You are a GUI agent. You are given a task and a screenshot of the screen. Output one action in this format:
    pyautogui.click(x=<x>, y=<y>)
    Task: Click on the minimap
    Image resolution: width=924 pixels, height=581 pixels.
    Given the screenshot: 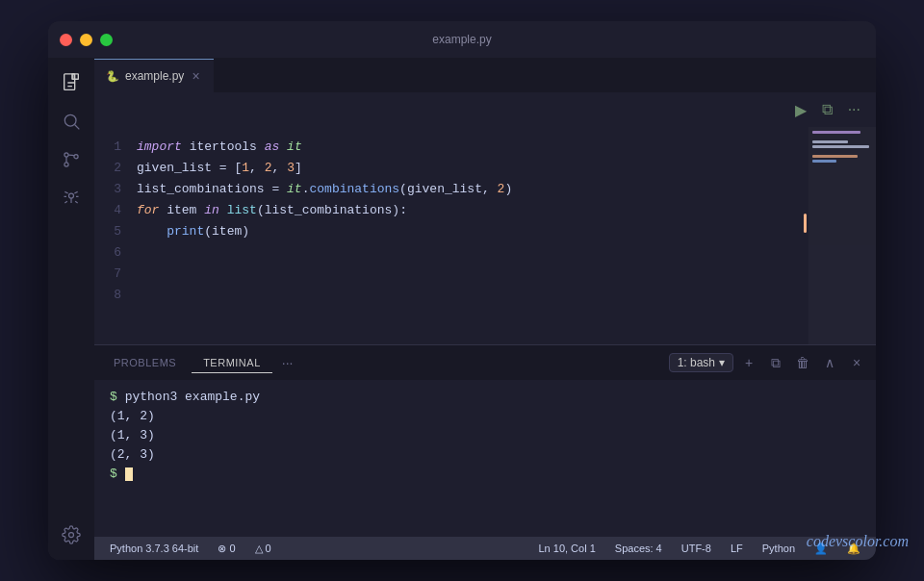 What is the action you would take?
    pyautogui.click(x=842, y=236)
    